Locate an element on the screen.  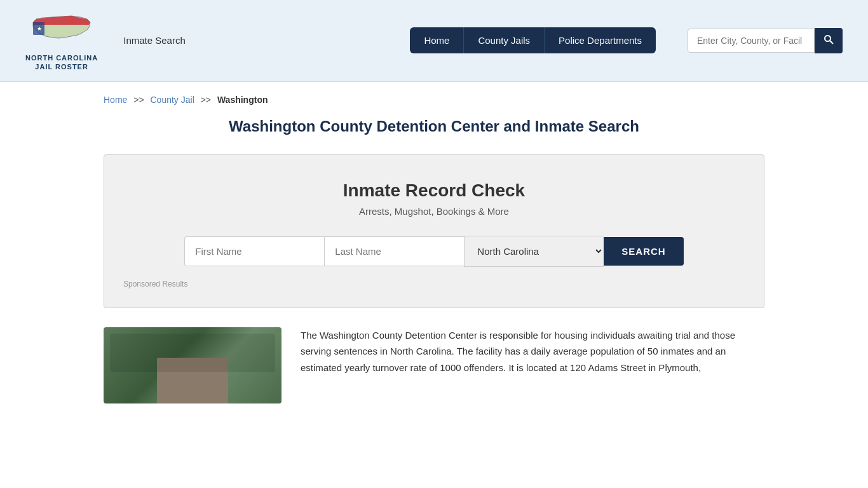
breadcrumb-current: Washington is located at coordinates (243, 100).